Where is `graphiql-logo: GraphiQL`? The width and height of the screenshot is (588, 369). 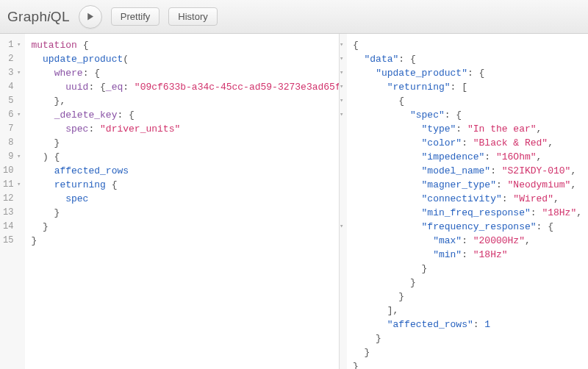 graphiql-logo: GraphiQL is located at coordinates (38, 17).